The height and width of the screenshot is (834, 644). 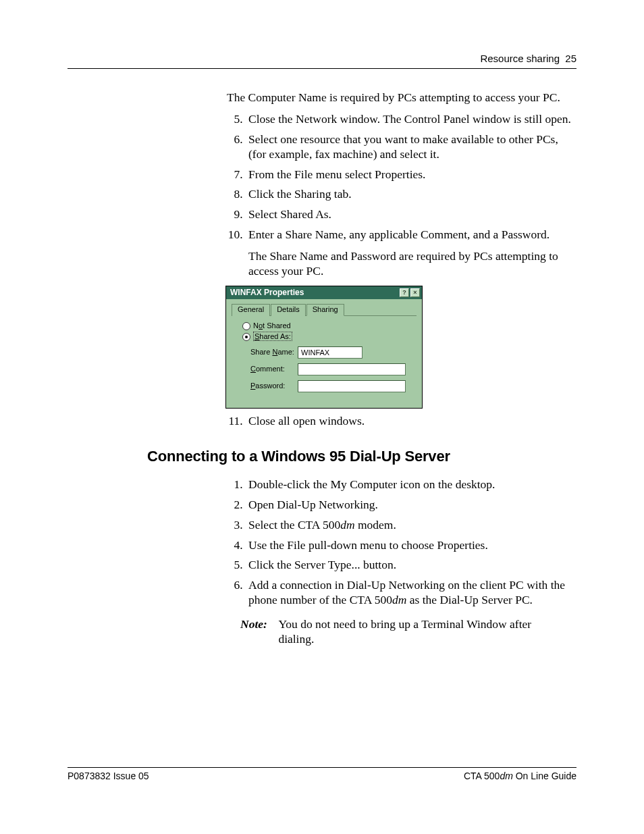 What do you see at coordinates (324, 354) in the screenshot?
I see `dialog-body: General Details Sharing Not Shared Share…` at bounding box center [324, 354].